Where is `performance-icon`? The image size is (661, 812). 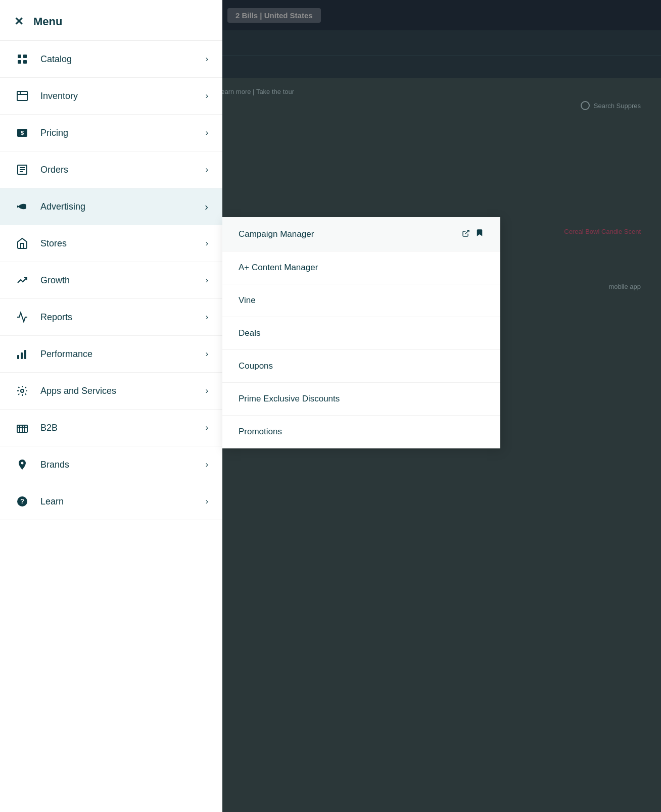 performance-icon is located at coordinates (22, 354).